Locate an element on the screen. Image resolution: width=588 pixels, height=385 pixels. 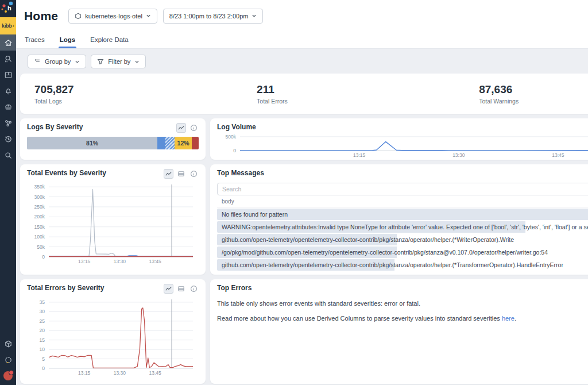
team-switcher: kibb › is located at coordinates (8, 26).